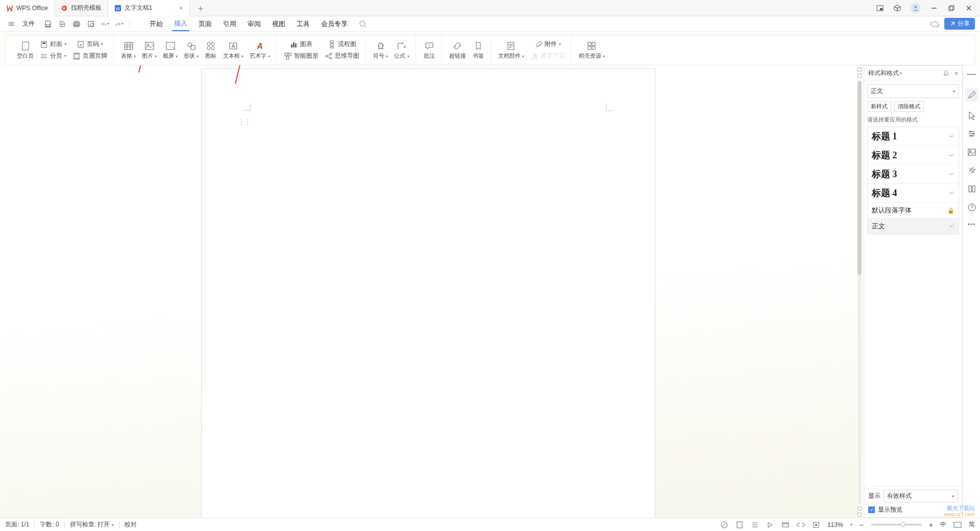 This screenshot has width=980, height=531. I want to click on tools-icon, so click(972, 171).